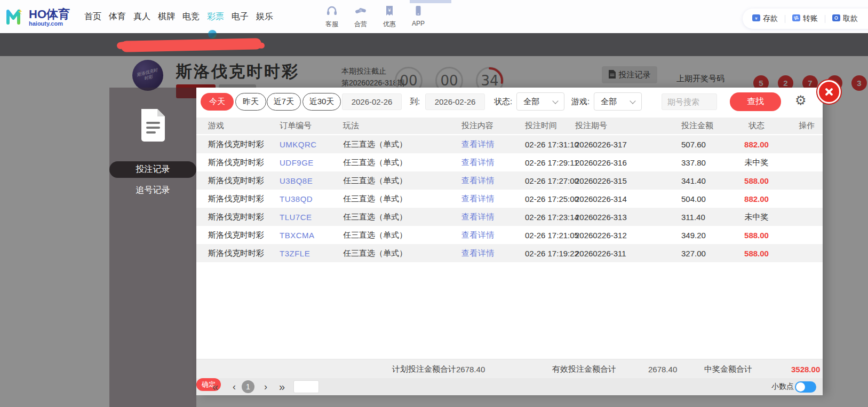 The width and height of the screenshot is (868, 407). What do you see at coordinates (689, 101) in the screenshot?
I see `period-search-input` at bounding box center [689, 101].